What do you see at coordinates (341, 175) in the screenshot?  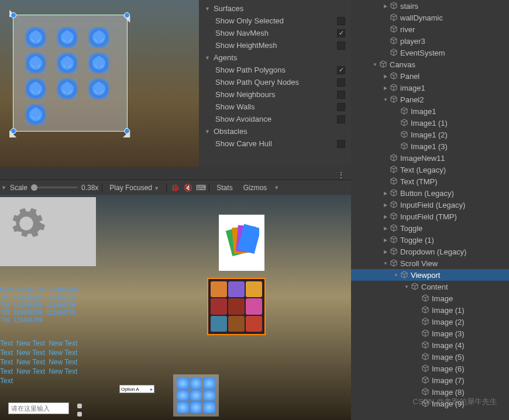 I see `panel-menu-icon: ⋮` at bounding box center [341, 175].